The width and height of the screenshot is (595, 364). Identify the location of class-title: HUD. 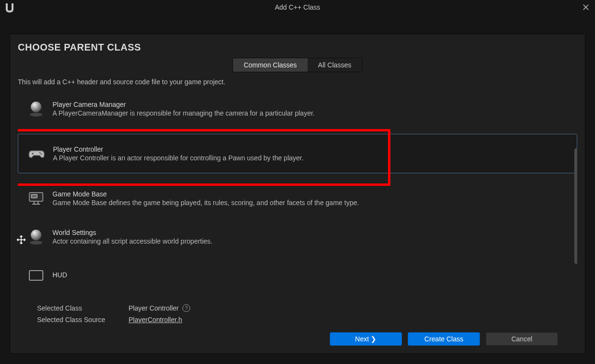
(60, 275).